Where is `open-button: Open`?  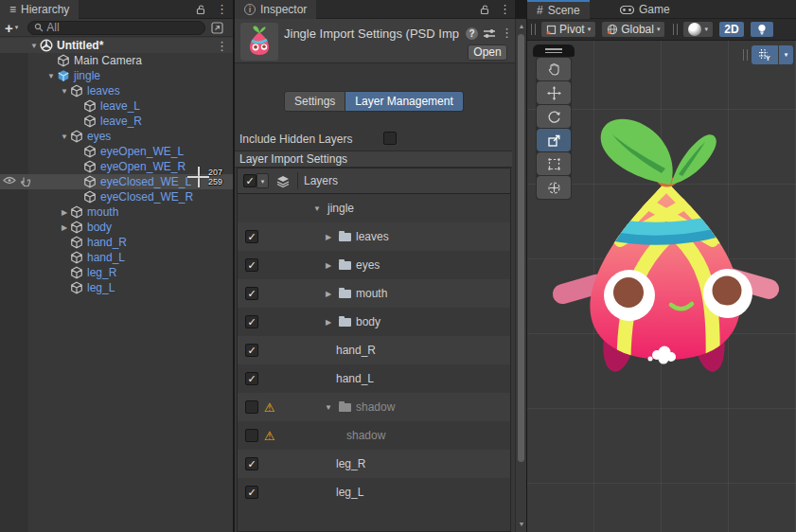 open-button: Open is located at coordinates (487, 53).